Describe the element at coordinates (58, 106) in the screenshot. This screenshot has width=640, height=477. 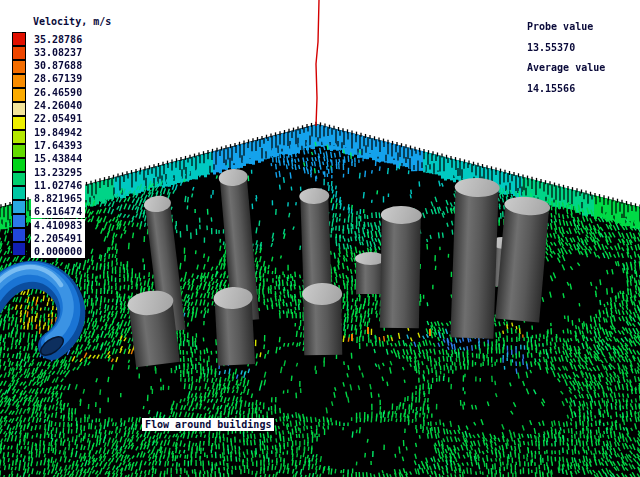
I see `legend-value: 24.26040` at that location.